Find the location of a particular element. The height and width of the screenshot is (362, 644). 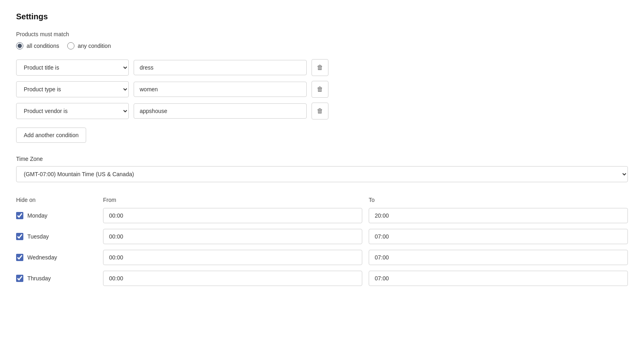

condition-row-3: Product title is Product type is Product… is located at coordinates (322, 111).